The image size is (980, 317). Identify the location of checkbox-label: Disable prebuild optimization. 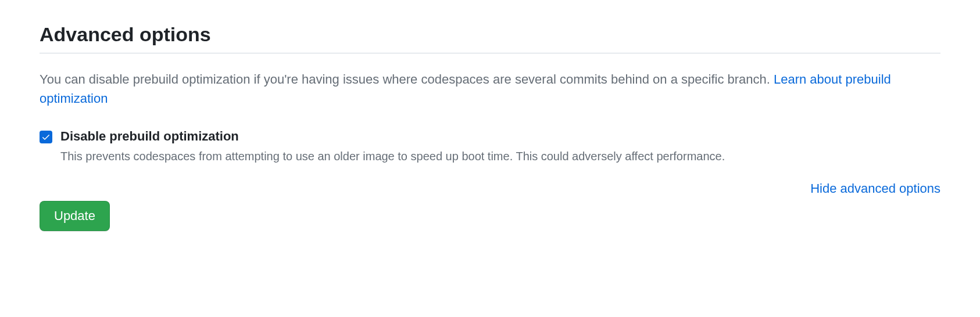
(500, 136).